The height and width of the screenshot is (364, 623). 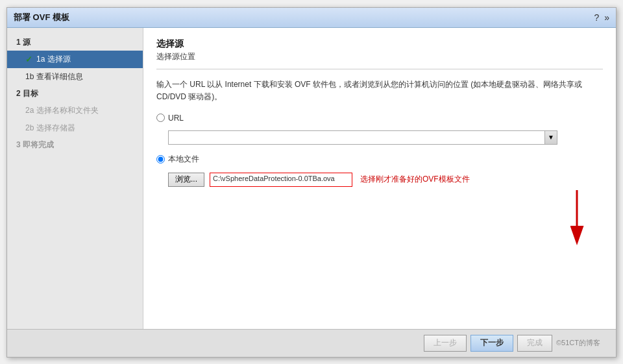 I want to click on section-title: 选择源, so click(x=380, y=44).